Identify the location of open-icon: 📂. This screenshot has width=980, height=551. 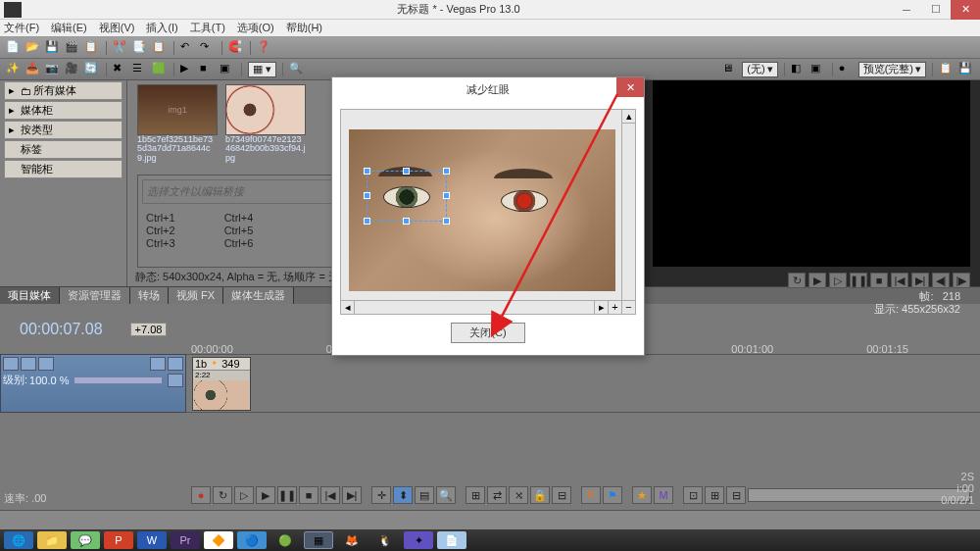
(33, 48).